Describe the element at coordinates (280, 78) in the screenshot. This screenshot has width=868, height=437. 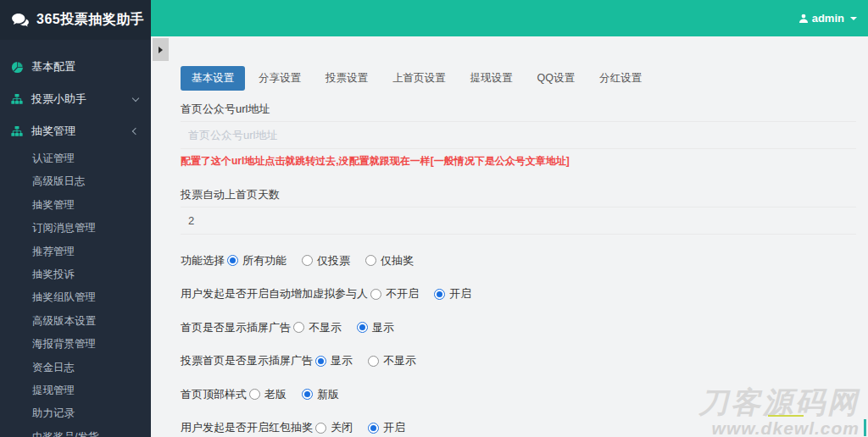
I see `settings-tab: 分享设置` at that location.